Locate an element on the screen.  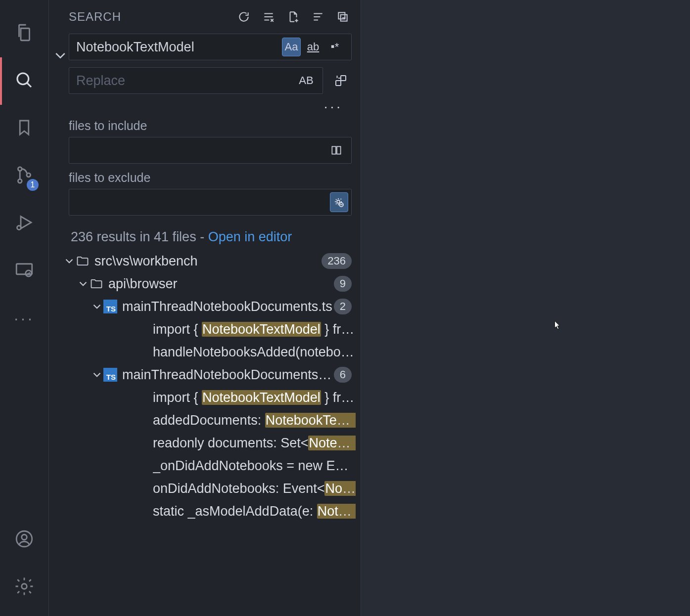
clear-results-icon is located at coordinates (269, 17).